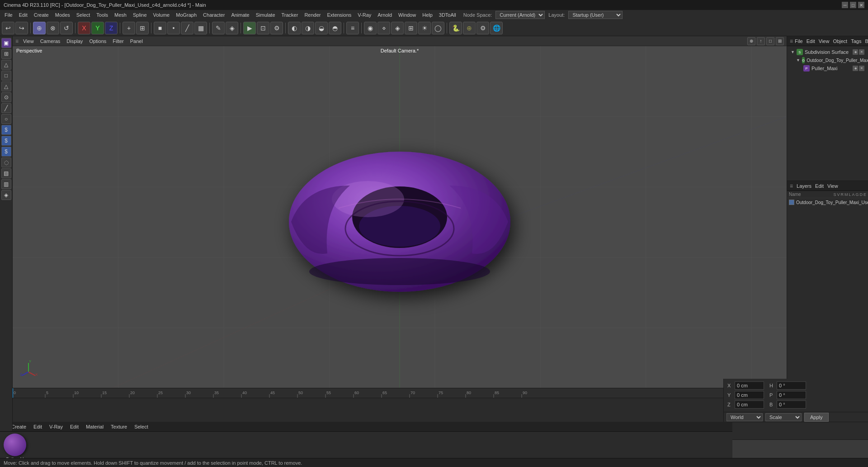  I want to click on x-pos-input, so click(750, 386).